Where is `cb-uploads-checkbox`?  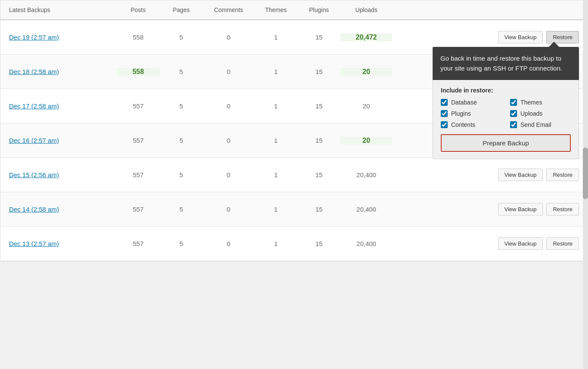 cb-uploads-checkbox is located at coordinates (514, 114).